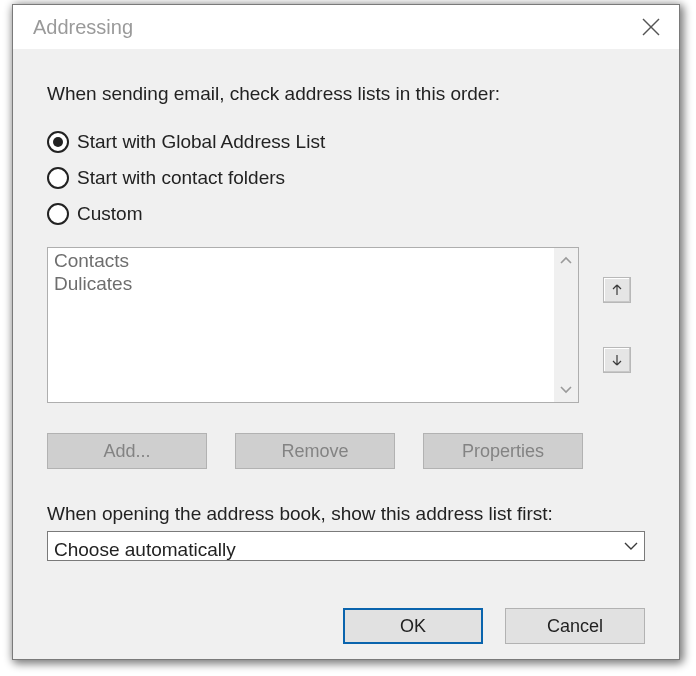 This screenshot has height=676, width=696. Describe the element at coordinates (617, 360) in the screenshot. I see `arrow-down-icon` at that location.